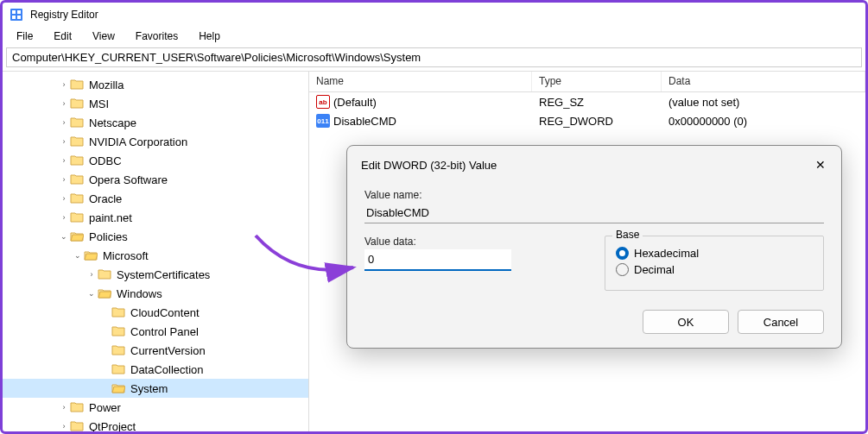 This screenshot has height=434, width=868. I want to click on tree-node: ›paint.net, so click(155, 217).